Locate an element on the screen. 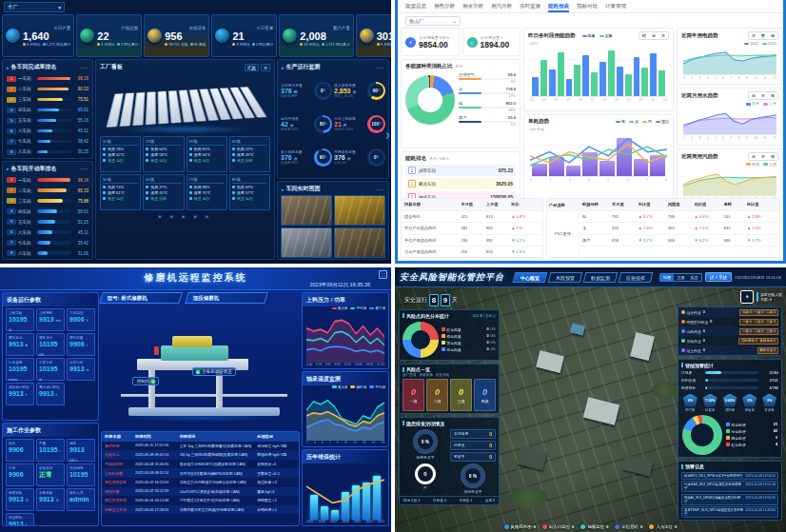 The image size is (786, 532). report-tab: 用汽分析 is located at coordinates (501, 6).